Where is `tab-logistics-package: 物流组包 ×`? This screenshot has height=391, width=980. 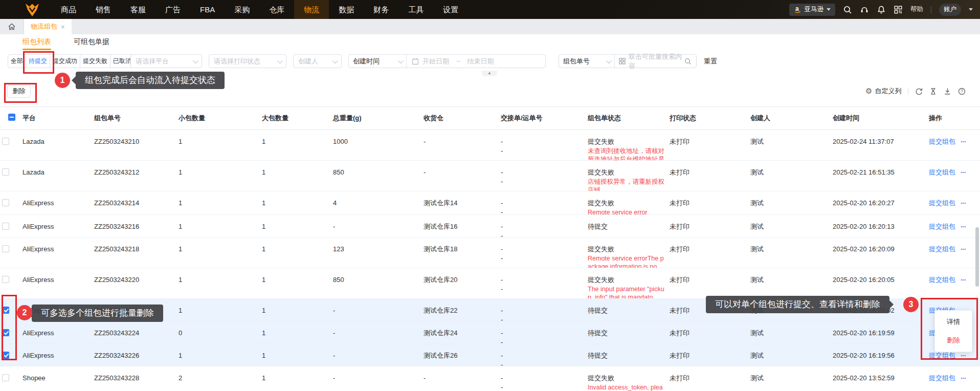
tab-logistics-package: 物流组包 × is located at coordinates (48, 27).